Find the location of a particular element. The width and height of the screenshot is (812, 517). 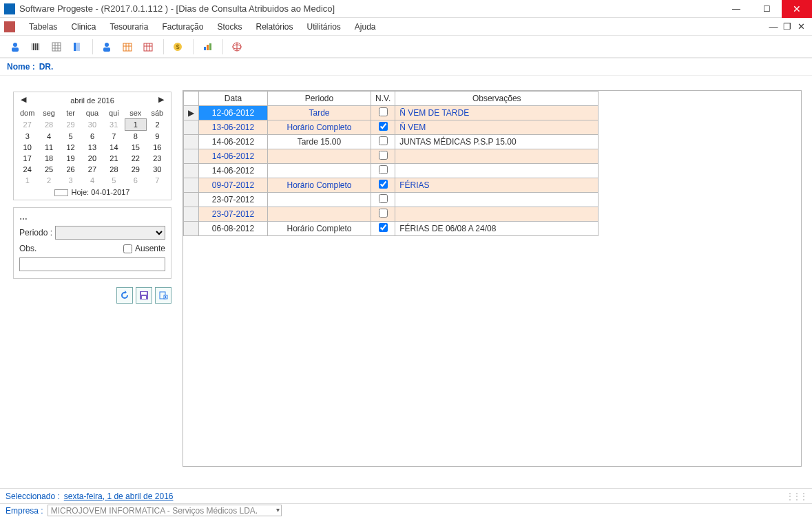

tb-book-button is located at coordinates (77, 47).